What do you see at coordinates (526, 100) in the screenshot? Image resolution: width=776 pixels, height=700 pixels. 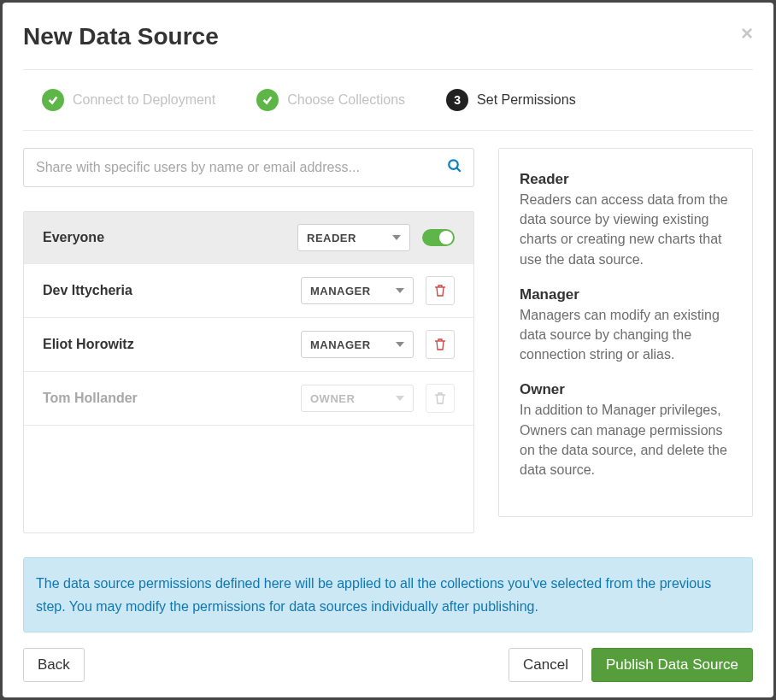 I see `step-label: Set Permissions` at bounding box center [526, 100].